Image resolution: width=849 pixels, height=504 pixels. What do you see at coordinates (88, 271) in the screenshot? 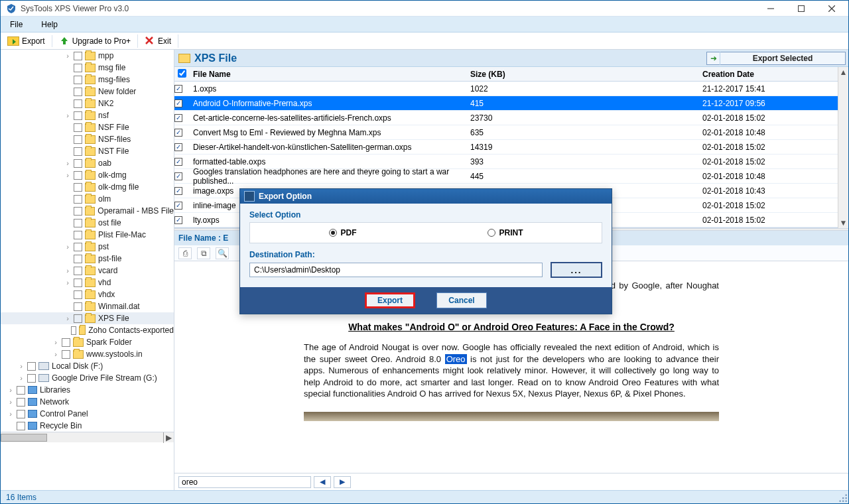
I see `tree-item: ›vcard` at bounding box center [88, 271].